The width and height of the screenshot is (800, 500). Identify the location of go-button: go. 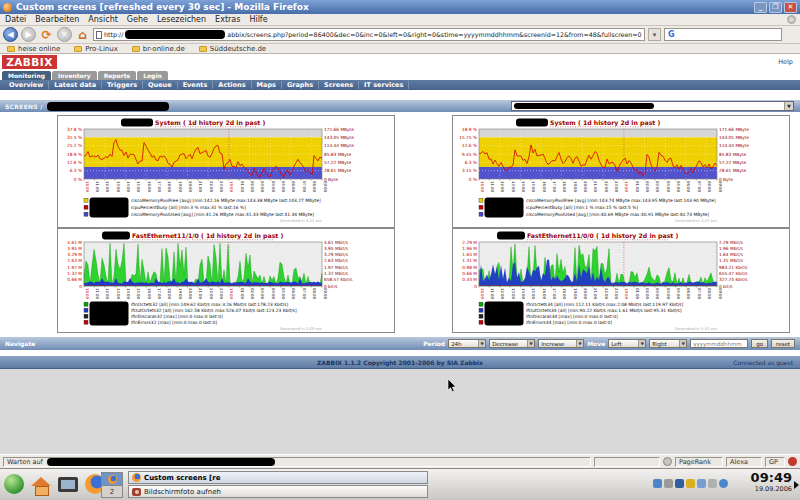
(760, 344).